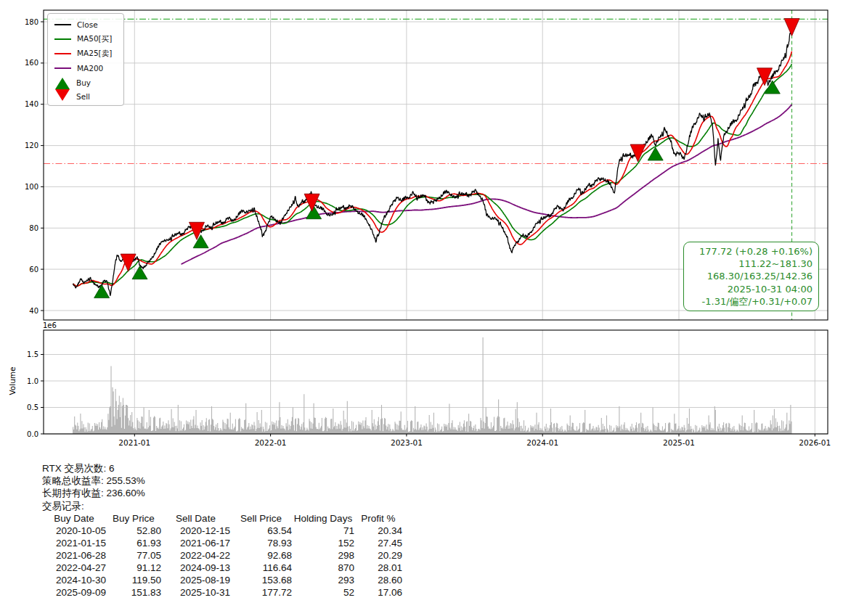 This screenshot has width=843, height=616. Describe the element at coordinates (74, 543) in the screenshot. I see `trade-cell: 2021-01-15` at that location.